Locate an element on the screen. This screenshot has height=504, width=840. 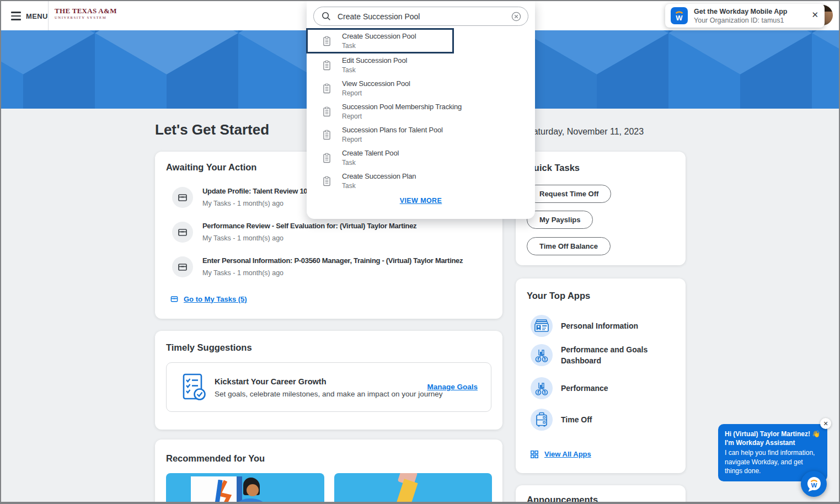
awaiting-item-title: Performance Review - Self Evaluation for… is located at coordinates (309, 226).